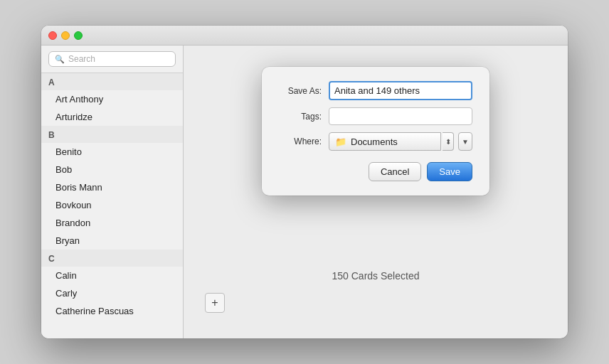  I want to click on maximize-button, so click(78, 36).